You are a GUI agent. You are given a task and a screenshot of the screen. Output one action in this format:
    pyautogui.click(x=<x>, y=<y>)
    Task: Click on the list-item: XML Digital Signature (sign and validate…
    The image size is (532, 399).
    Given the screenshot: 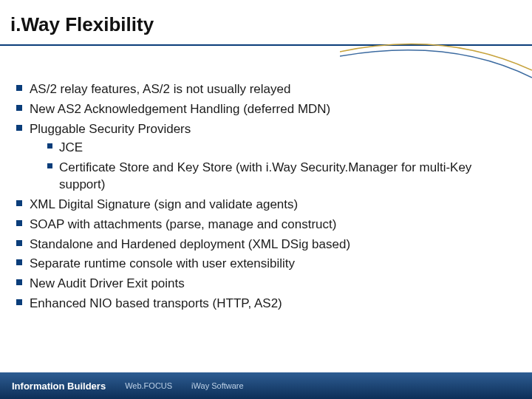 What is the action you would take?
    pyautogui.click(x=263, y=205)
    